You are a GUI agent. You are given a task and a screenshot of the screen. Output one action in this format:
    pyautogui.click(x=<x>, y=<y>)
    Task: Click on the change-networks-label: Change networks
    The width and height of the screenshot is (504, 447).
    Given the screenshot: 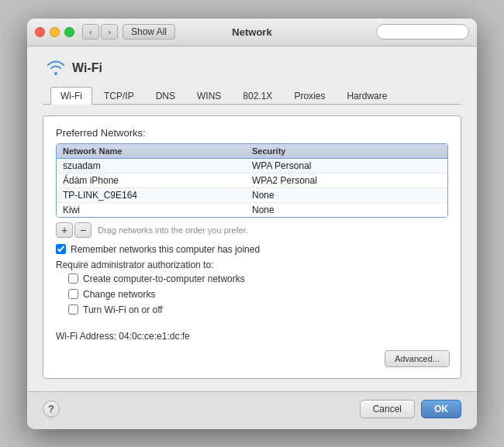 What is the action you would take?
    pyautogui.click(x=119, y=294)
    